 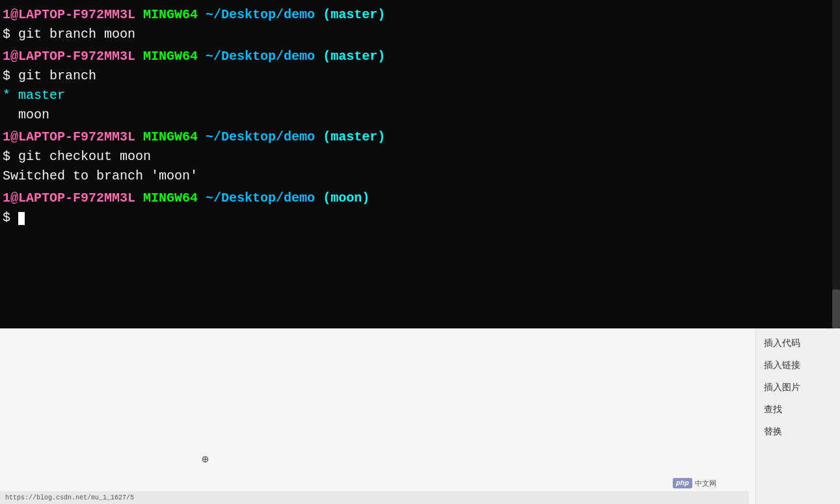 What do you see at coordinates (354, 137) in the screenshot?
I see `branch-3: (master)` at bounding box center [354, 137].